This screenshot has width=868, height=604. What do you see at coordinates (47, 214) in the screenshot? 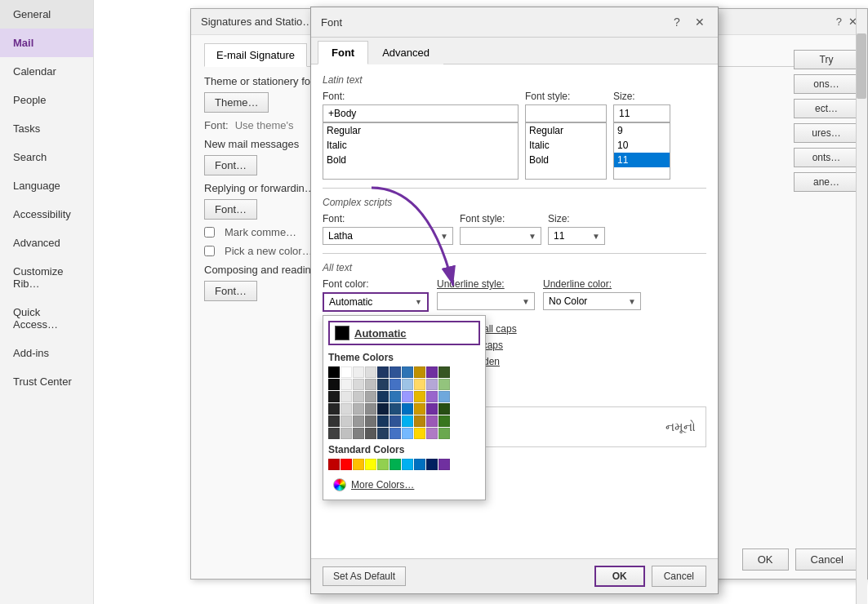
I see `sidebar-item-accessibility: Accessibility` at bounding box center [47, 214].